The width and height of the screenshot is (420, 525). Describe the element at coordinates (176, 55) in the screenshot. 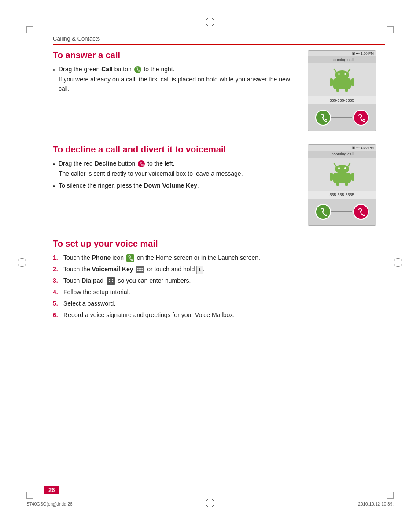

I see `answer-call-heading: To answer a call` at that location.